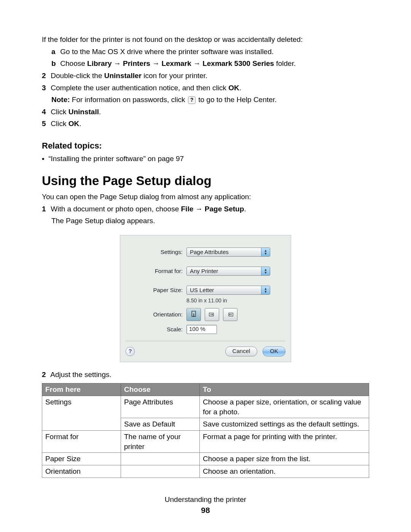  Describe the element at coordinates (204, 271) in the screenshot. I see `format-value: Any Printer` at that location.